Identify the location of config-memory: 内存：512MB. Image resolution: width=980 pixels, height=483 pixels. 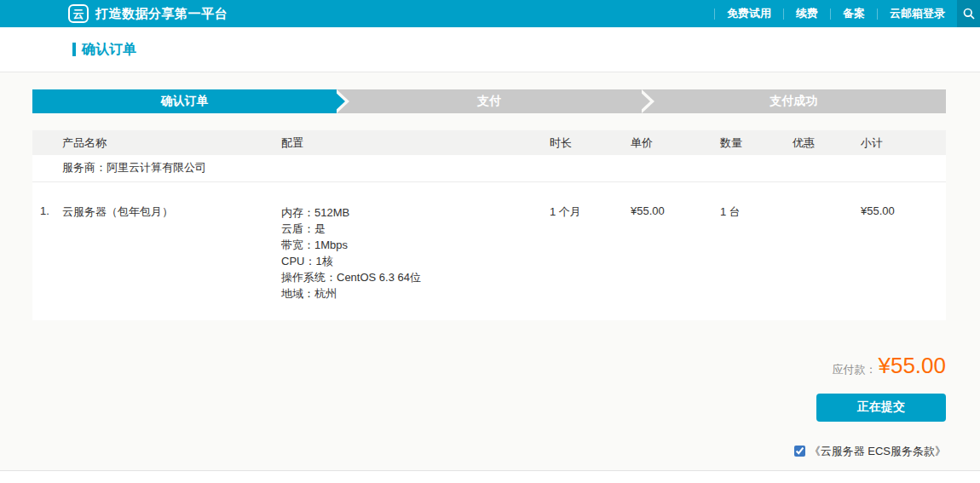
(416, 213).